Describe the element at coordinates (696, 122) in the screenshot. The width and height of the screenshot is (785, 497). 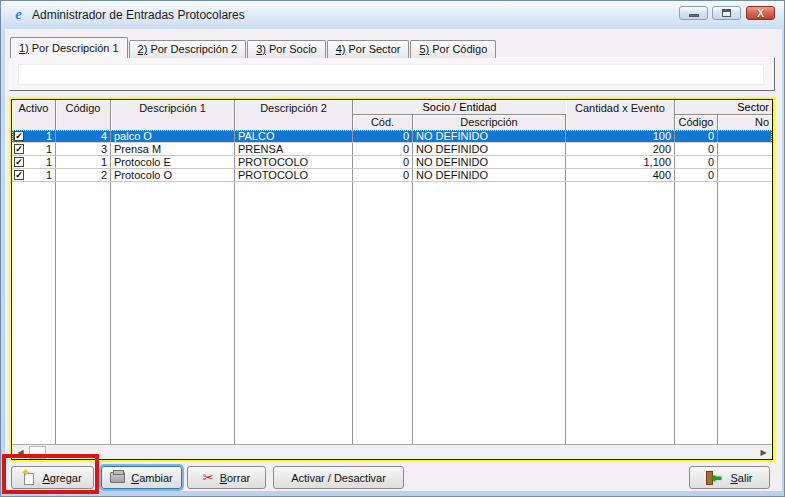
I see `column-header-sector-codigo: Código` at that location.